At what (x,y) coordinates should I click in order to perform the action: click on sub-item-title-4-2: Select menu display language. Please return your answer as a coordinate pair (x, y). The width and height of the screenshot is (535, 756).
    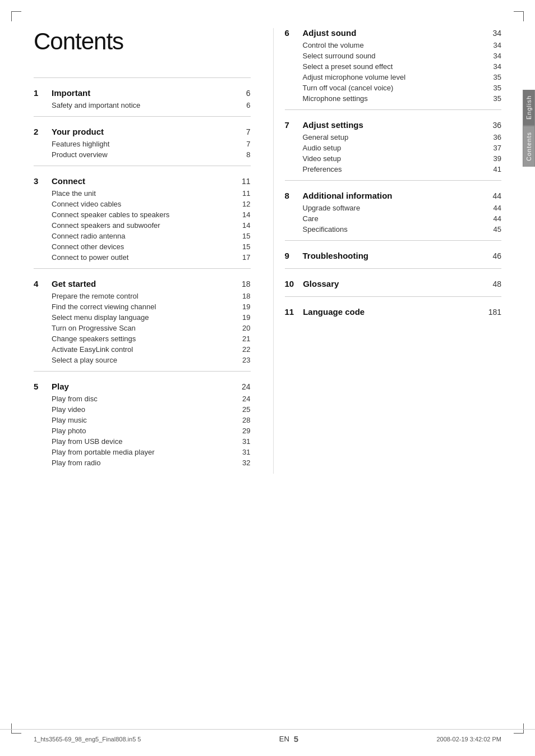
    Looking at the image, I should click on (100, 318).